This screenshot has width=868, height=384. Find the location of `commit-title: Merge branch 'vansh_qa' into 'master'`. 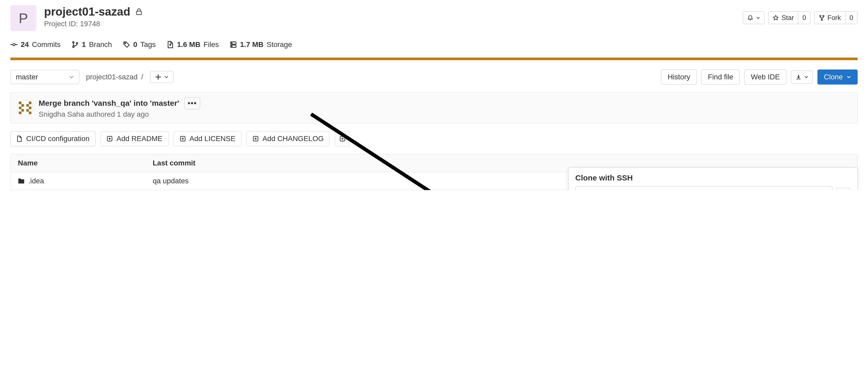

commit-title: Merge branch 'vansh_qa' into 'master' is located at coordinates (109, 103).